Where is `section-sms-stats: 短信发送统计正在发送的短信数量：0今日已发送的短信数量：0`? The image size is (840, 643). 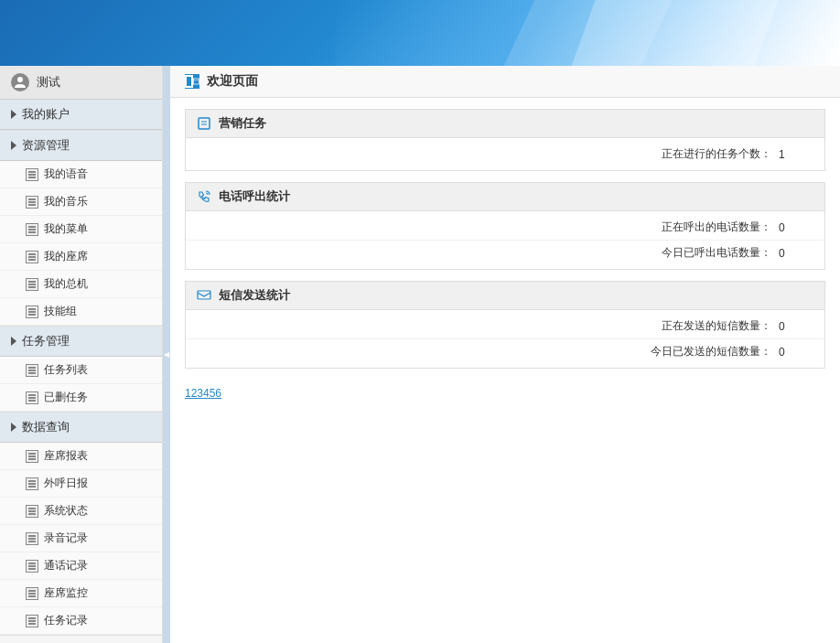 section-sms-stats: 短信发送统计正在发送的短信数量：0今日已发送的短信数量：0 is located at coordinates (505, 325).